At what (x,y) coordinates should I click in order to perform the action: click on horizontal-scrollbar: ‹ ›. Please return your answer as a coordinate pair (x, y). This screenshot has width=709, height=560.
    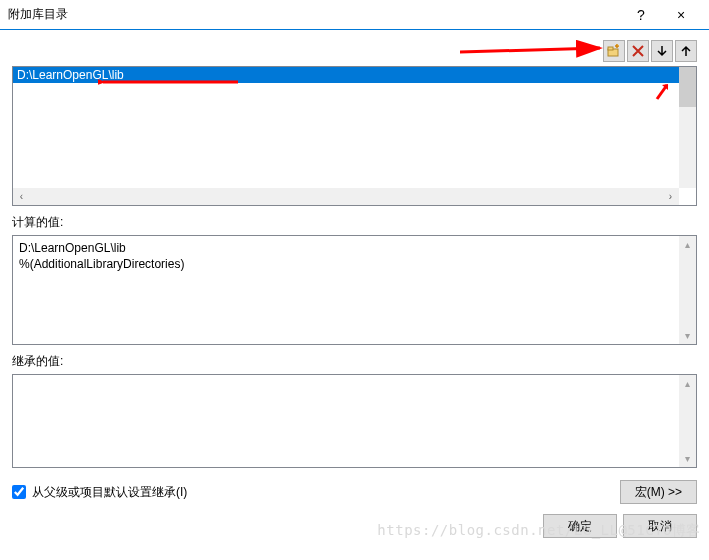
    Looking at the image, I should click on (346, 196).